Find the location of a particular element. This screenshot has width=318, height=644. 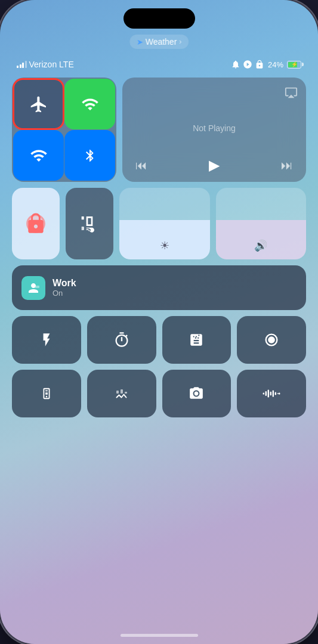

location-icon: ➤ is located at coordinates (140, 42).